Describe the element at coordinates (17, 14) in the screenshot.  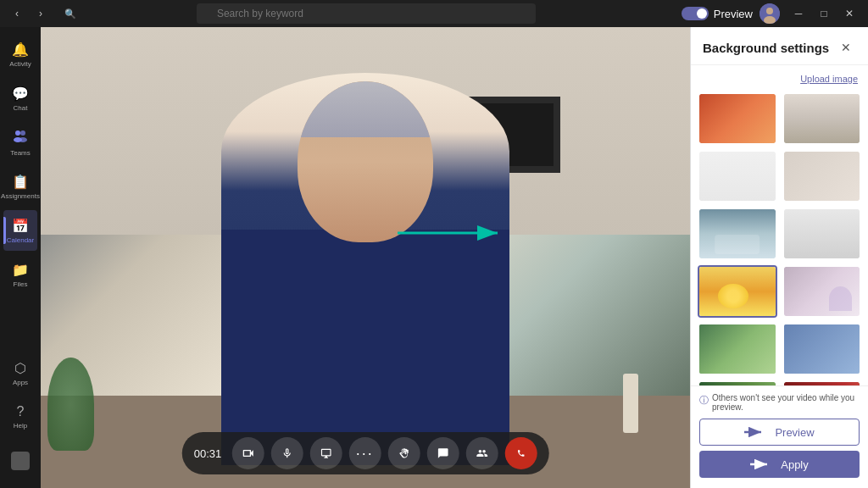
I see `back-button: ‹` at that location.